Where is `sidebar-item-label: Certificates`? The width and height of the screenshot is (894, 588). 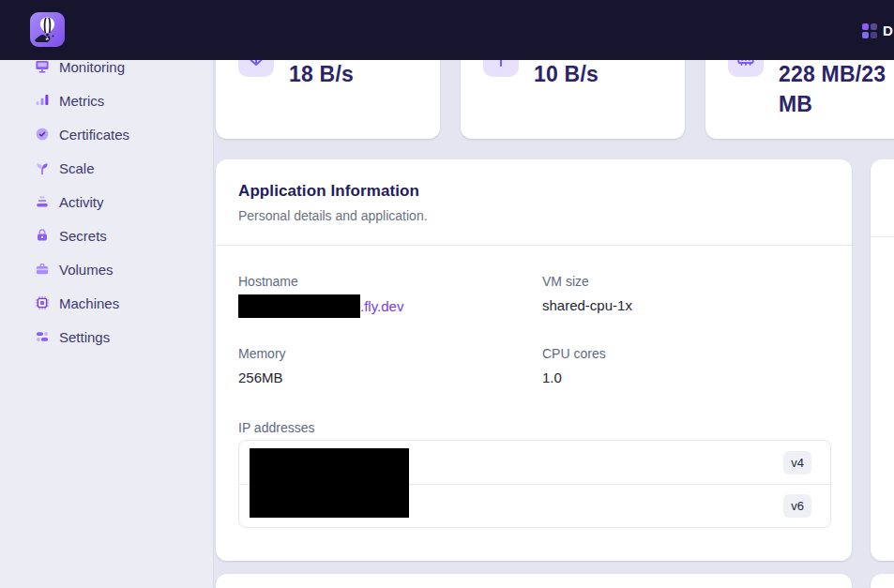
sidebar-item-label: Certificates is located at coordinates (94, 135).